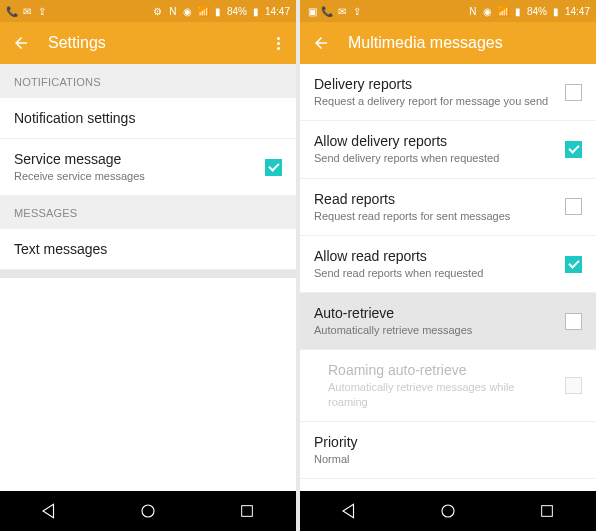 This screenshot has height=531, width=596. Describe the element at coordinates (148, 43) in the screenshot. I see `app-bar: Settings` at that location.